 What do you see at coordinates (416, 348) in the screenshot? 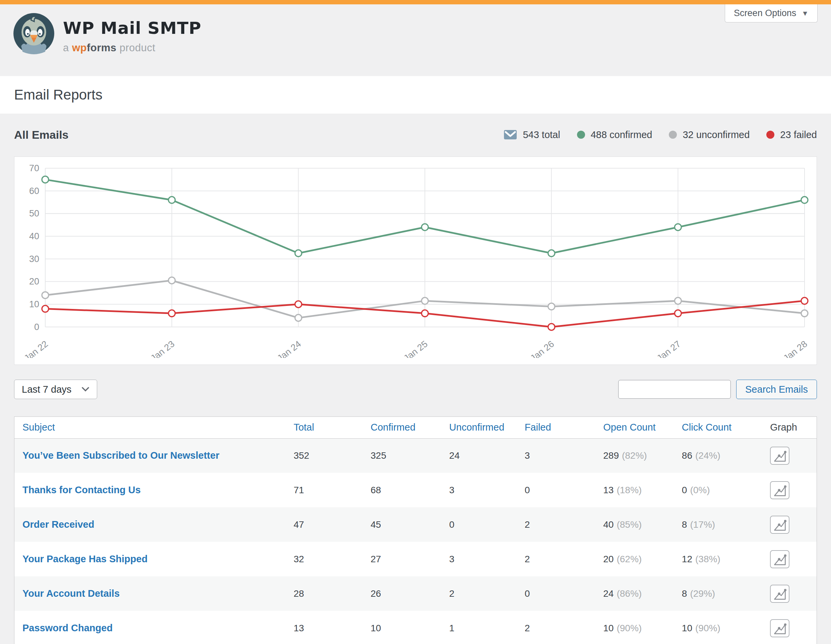
I see `svg-text: Jan 25` at bounding box center [416, 348].